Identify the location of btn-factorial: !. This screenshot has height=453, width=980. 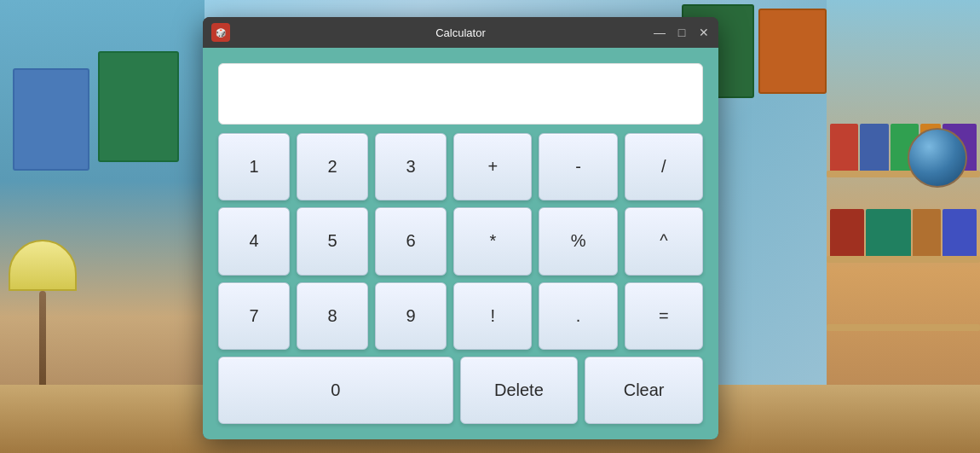
(493, 316).